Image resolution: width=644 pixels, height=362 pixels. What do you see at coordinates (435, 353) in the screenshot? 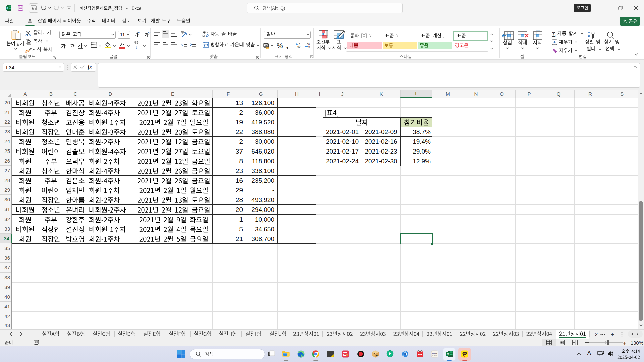
I see `svg-text: crema` at bounding box center [435, 353].